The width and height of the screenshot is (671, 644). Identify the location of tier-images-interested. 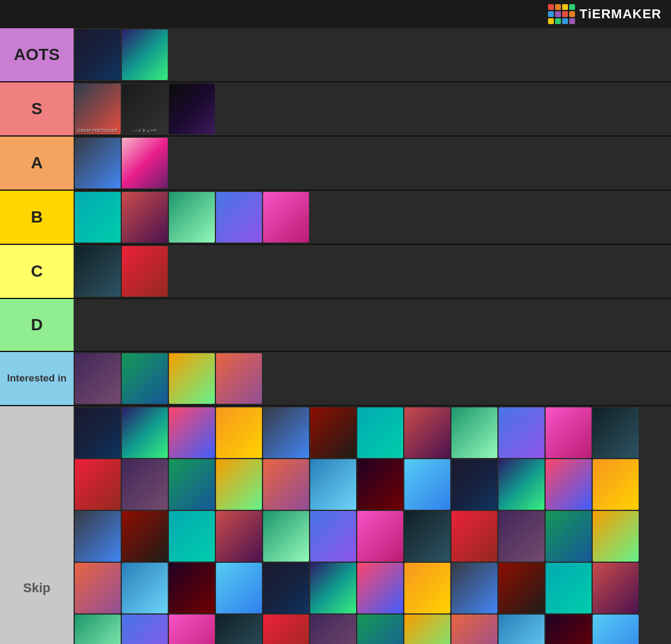
(372, 379).